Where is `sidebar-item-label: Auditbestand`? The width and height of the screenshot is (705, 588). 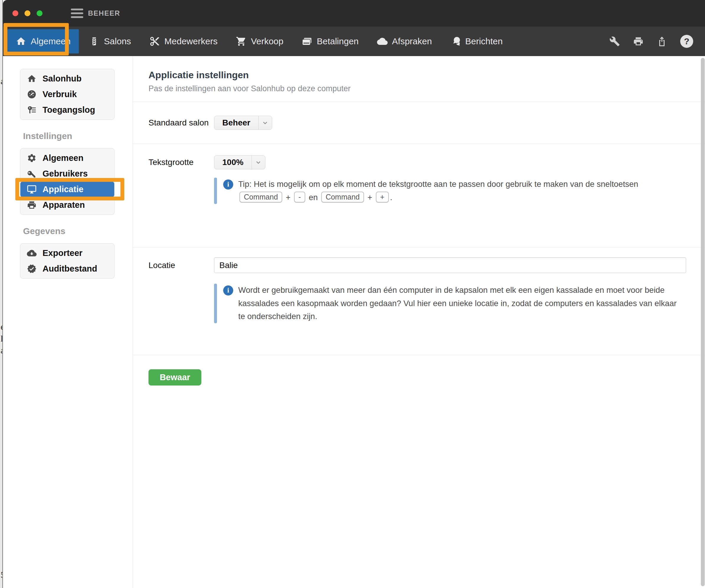
sidebar-item-label: Auditbestand is located at coordinates (70, 268).